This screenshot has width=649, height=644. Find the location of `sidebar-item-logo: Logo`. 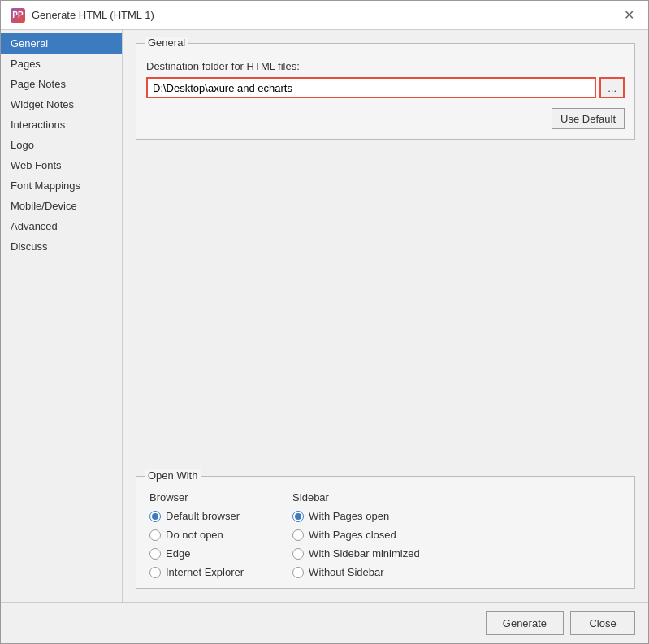

sidebar-item-logo: Logo is located at coordinates (62, 145).